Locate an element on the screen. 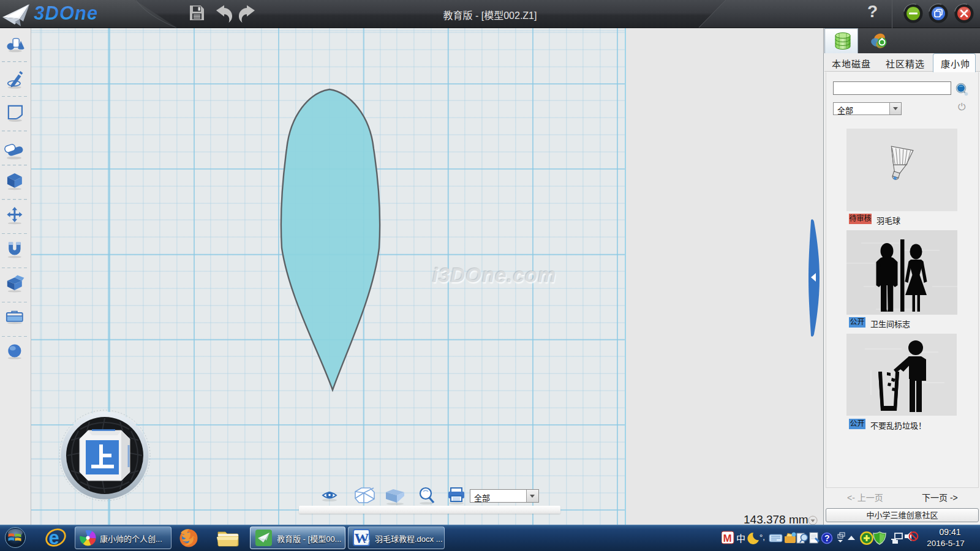  svg-text: 中 is located at coordinates (741, 539).